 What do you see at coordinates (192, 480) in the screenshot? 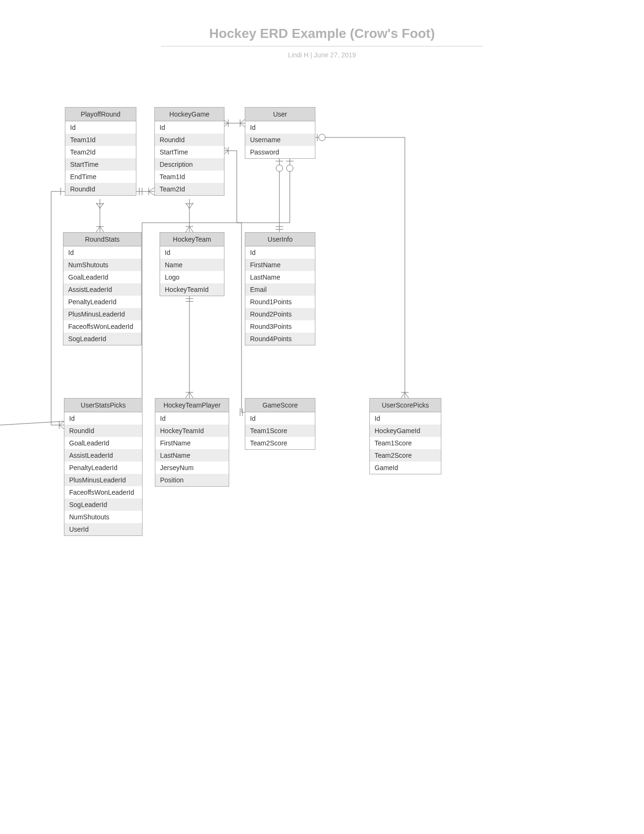
I see `field: Position` at bounding box center [192, 480].